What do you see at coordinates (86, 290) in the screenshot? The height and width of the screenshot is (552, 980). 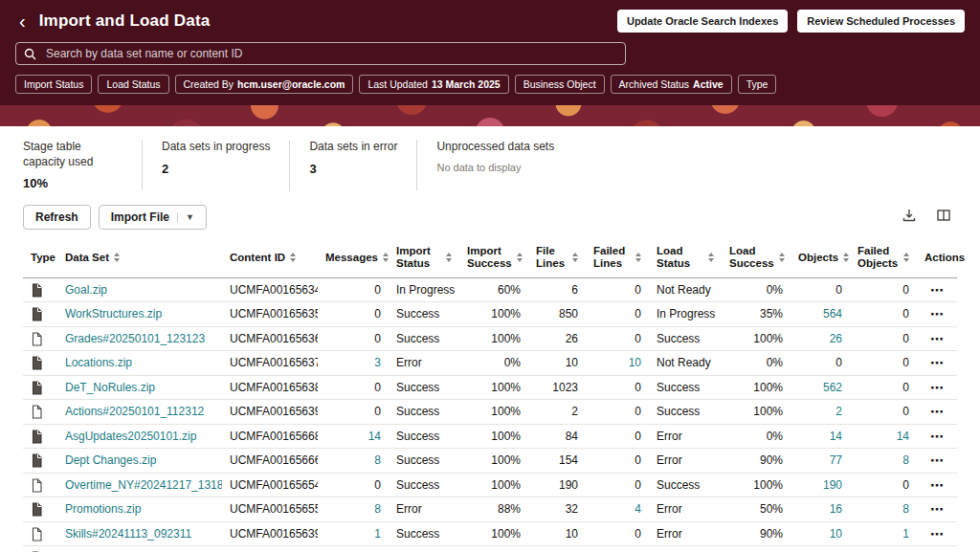 I see `data-set-link: Goal.zip` at bounding box center [86, 290].